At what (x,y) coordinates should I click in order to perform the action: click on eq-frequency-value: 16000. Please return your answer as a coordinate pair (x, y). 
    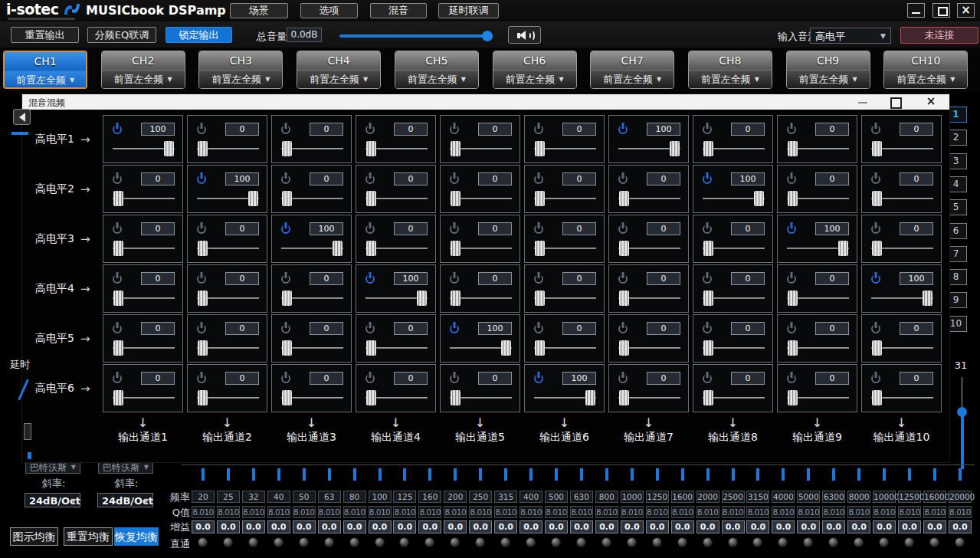
    Looking at the image, I should click on (935, 497).